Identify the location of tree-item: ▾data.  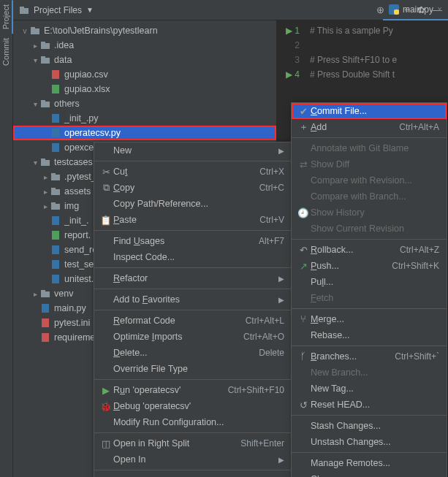
(145, 60).